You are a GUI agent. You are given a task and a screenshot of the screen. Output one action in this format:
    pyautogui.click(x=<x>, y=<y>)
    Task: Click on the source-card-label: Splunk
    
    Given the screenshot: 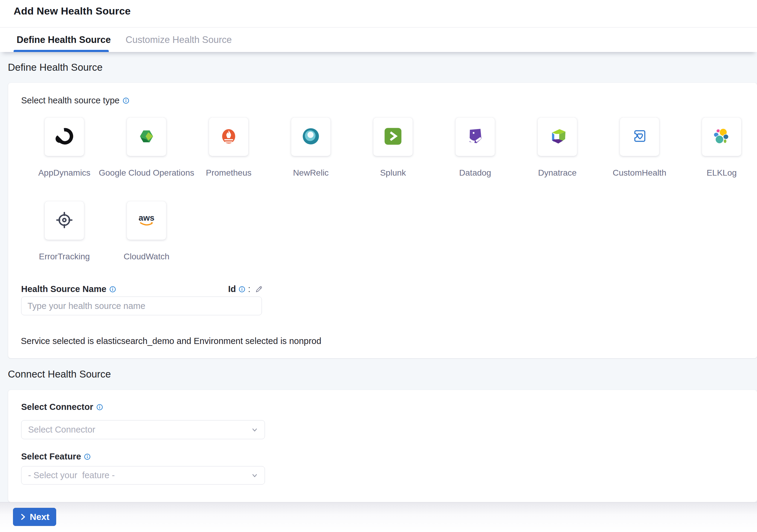 What is the action you would take?
    pyautogui.click(x=393, y=173)
    